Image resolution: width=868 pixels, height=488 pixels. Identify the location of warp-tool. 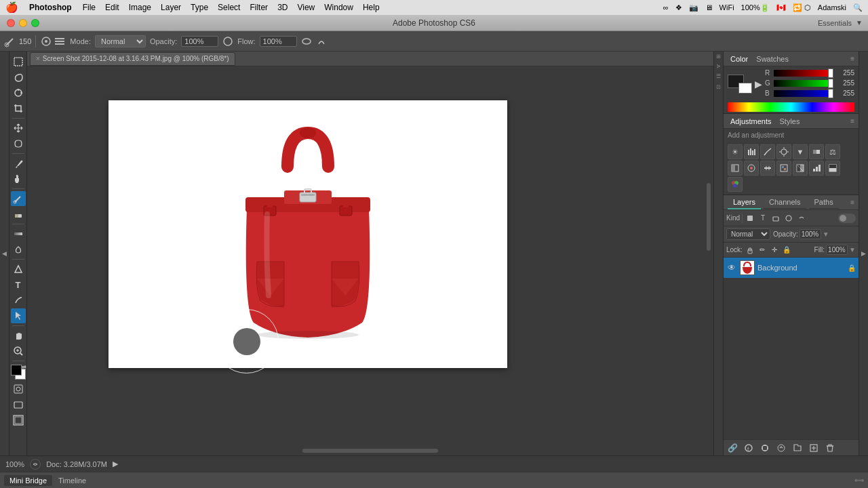
(18, 144).